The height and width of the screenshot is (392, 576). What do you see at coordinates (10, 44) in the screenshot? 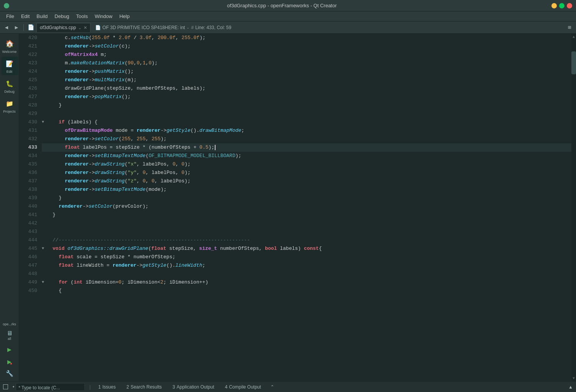
I see `welcome-icon: 🏠` at bounding box center [10, 44].